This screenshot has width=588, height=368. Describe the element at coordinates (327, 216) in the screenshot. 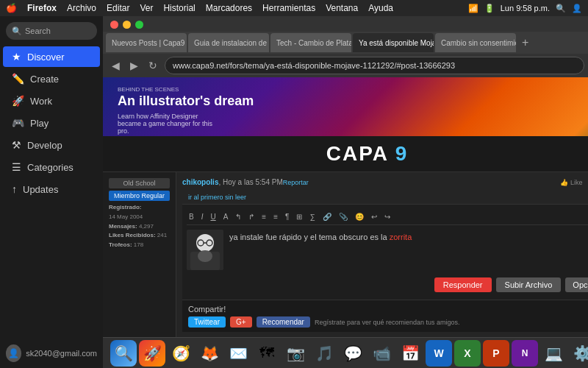

I see `link-button: 🔗` at that location.